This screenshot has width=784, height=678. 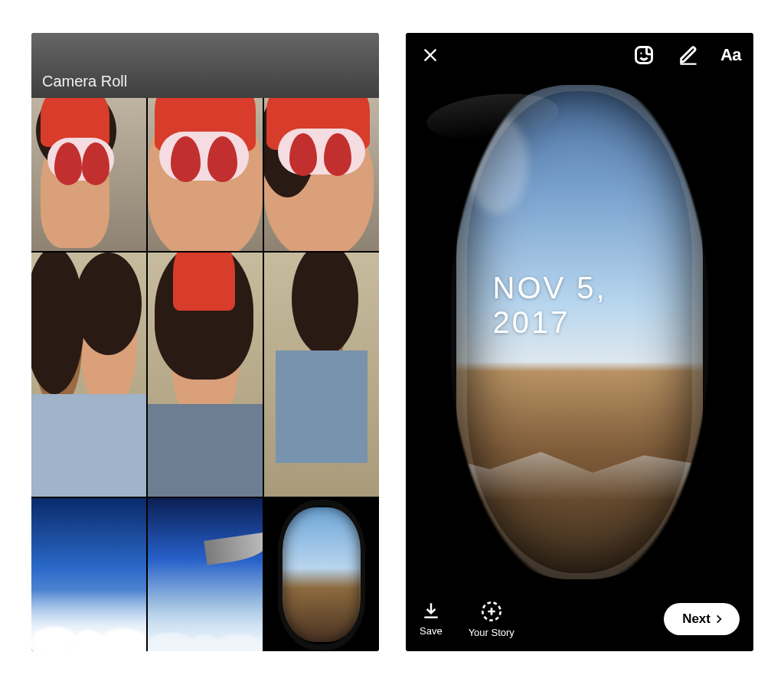 I want to click on next-label: Next, so click(x=697, y=619).